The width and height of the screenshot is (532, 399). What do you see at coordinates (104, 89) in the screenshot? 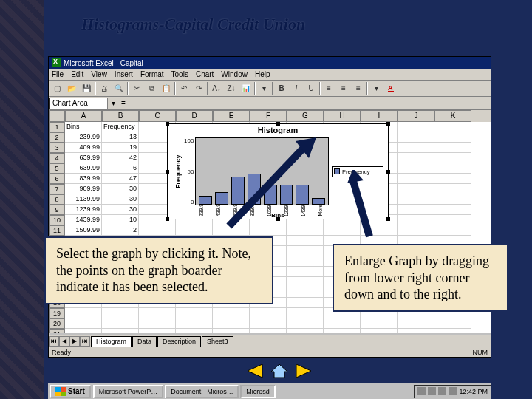
I see `print-icon: 🖨` at bounding box center [104, 89].